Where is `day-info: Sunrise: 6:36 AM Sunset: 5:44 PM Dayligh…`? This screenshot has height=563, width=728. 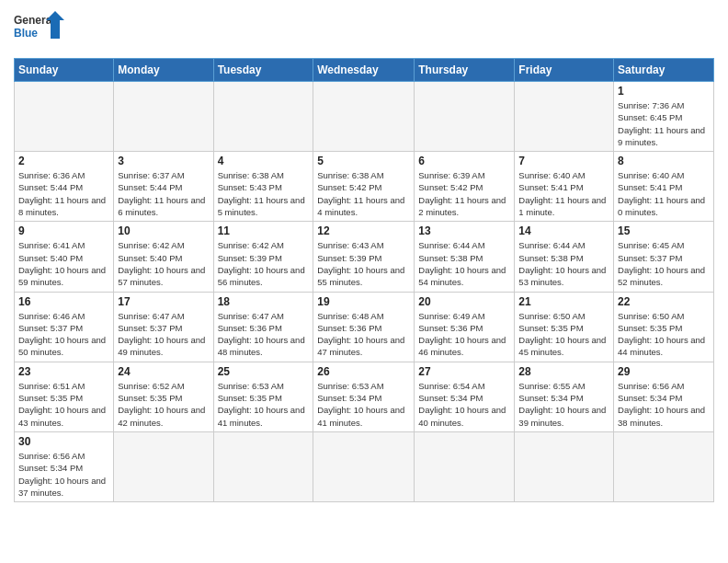 day-info: Sunrise: 6:36 AM Sunset: 5:44 PM Dayligh… is located at coordinates (64, 193).